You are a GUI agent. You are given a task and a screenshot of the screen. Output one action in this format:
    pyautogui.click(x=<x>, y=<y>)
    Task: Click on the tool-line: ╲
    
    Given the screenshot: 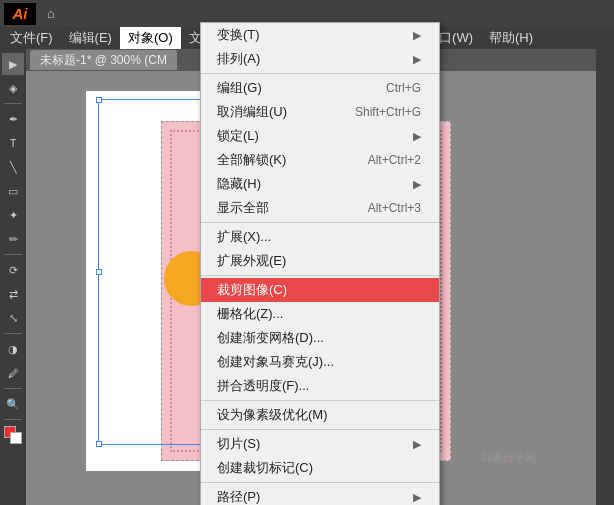 What is the action you would take?
    pyautogui.click(x=13, y=167)
    